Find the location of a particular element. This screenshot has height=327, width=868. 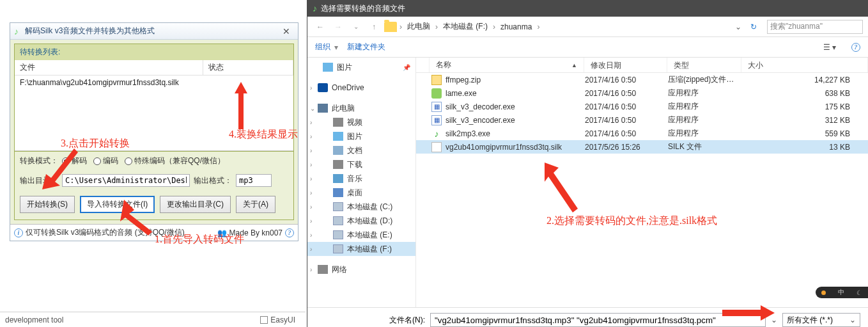

dropdown-icon: ▾ is located at coordinates (336, 47).